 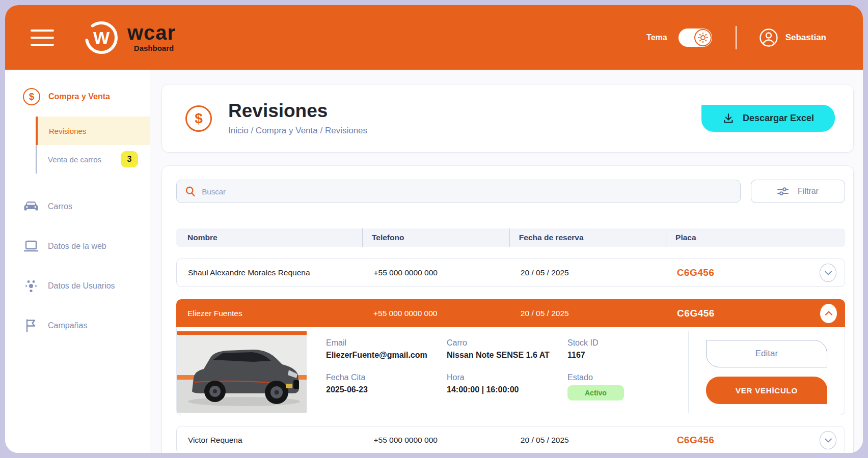 I want to click on sidebar-item-venta-de-carros: Venta de carros 3, so click(x=93, y=159).